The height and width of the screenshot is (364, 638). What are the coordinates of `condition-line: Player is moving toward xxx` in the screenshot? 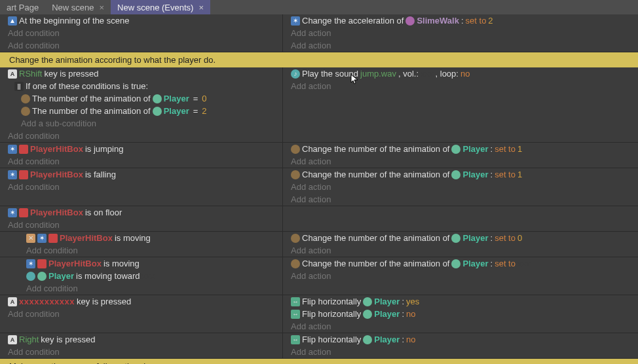 It's located at (141, 276).